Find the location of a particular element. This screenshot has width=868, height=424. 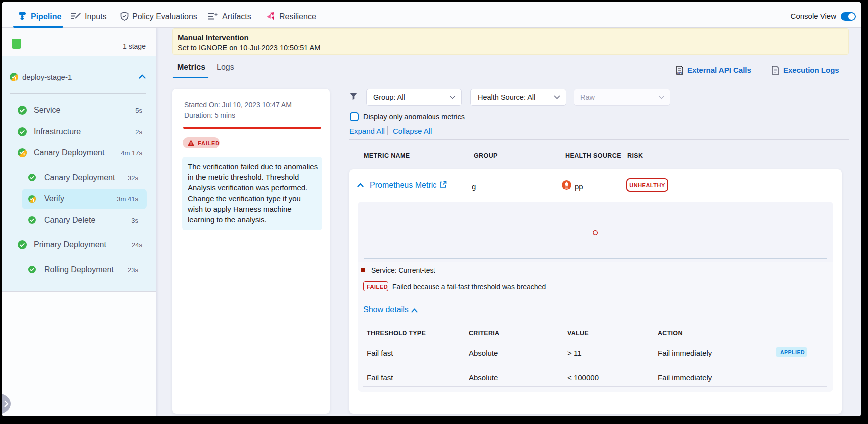

svg-text: API is located at coordinates (680, 73).